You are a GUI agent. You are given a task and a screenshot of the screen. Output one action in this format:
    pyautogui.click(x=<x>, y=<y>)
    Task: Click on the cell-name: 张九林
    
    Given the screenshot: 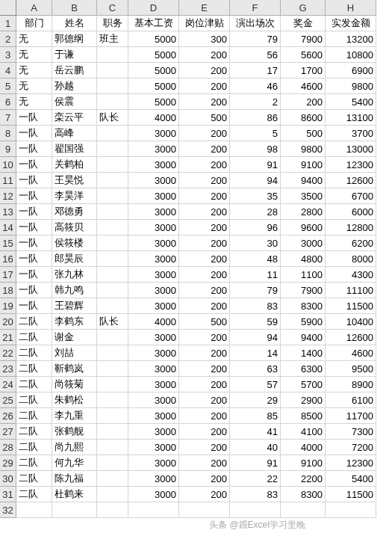 What is the action you would take?
    pyautogui.click(x=75, y=275)
    